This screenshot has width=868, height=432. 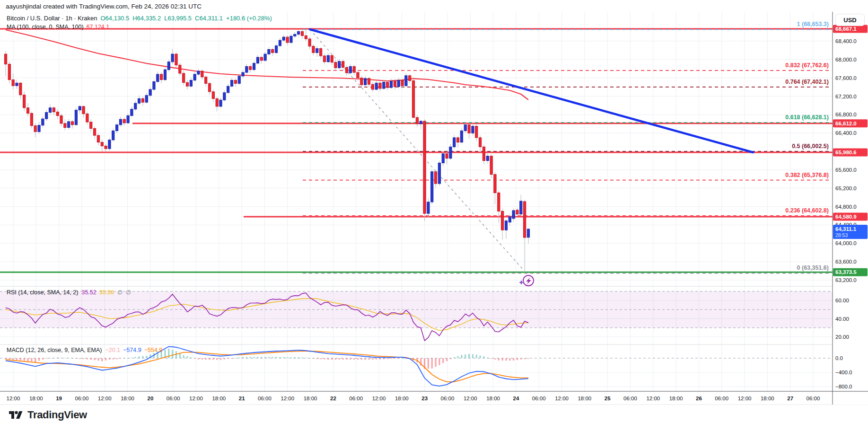 I want to click on trend-line-group, so click(x=532, y=91).